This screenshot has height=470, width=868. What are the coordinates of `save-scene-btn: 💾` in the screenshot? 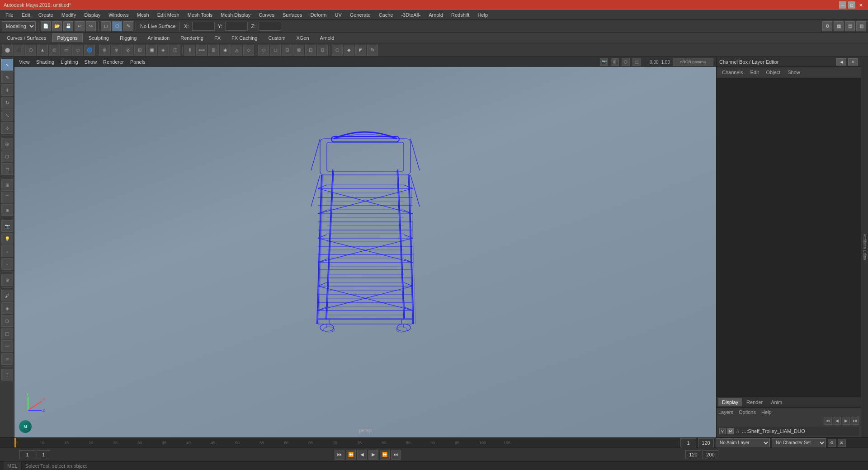 It's located at (68, 26).